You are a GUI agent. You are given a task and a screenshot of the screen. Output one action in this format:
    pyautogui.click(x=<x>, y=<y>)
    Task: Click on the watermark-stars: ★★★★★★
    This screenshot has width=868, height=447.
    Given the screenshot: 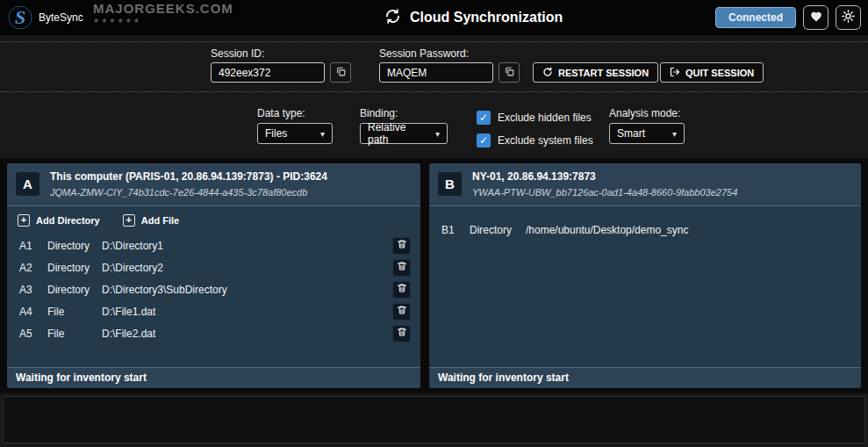 What is the action you would take?
    pyautogui.click(x=163, y=21)
    